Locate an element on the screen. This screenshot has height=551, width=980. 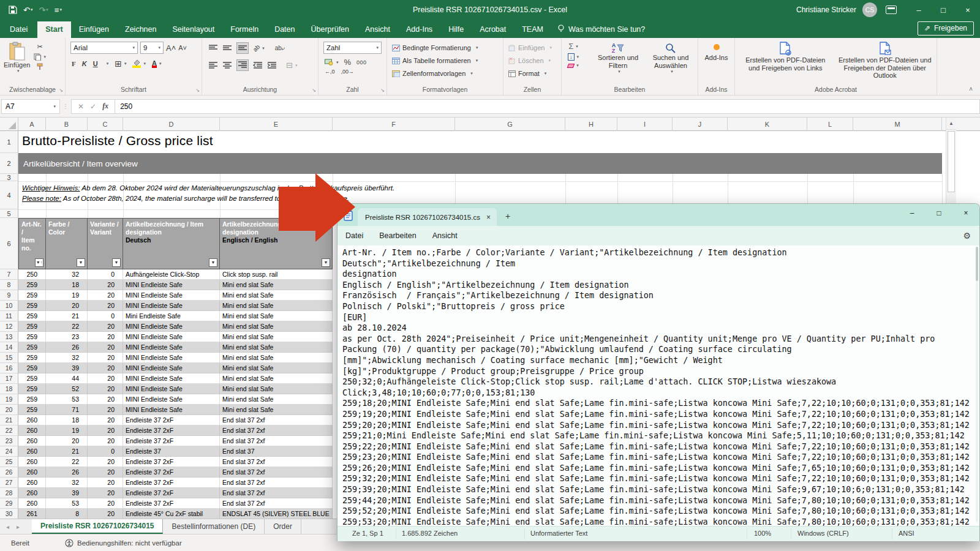
cell: 21 is located at coordinates (67, 316).